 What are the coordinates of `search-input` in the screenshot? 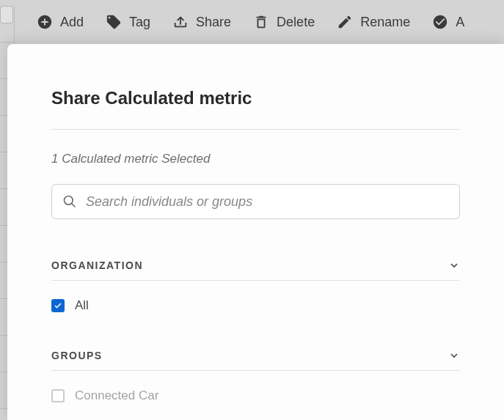 It's located at (267, 202).